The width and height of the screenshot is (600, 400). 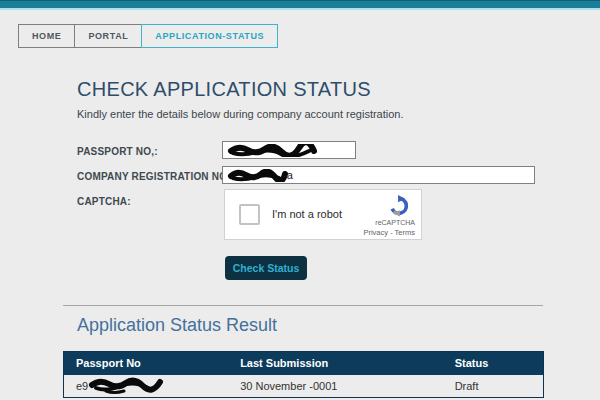 What do you see at coordinates (378, 175) in the screenshot?
I see `company-registration-input: -a` at bounding box center [378, 175].